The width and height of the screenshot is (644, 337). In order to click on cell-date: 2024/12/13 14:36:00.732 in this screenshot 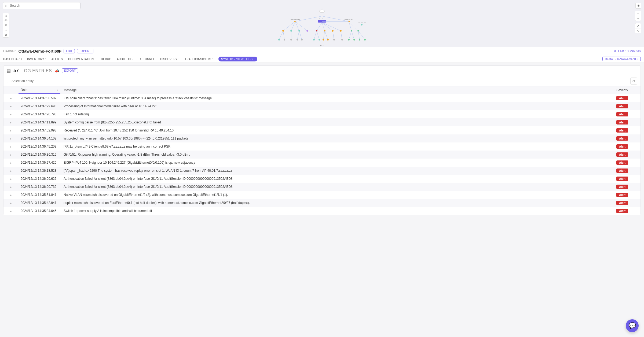, I will do `click(39, 187)`.